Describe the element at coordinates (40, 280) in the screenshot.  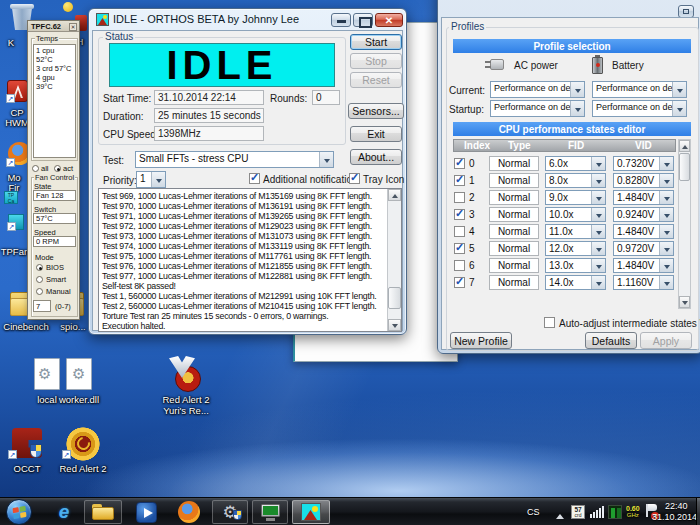
I see `radio-smart` at that location.